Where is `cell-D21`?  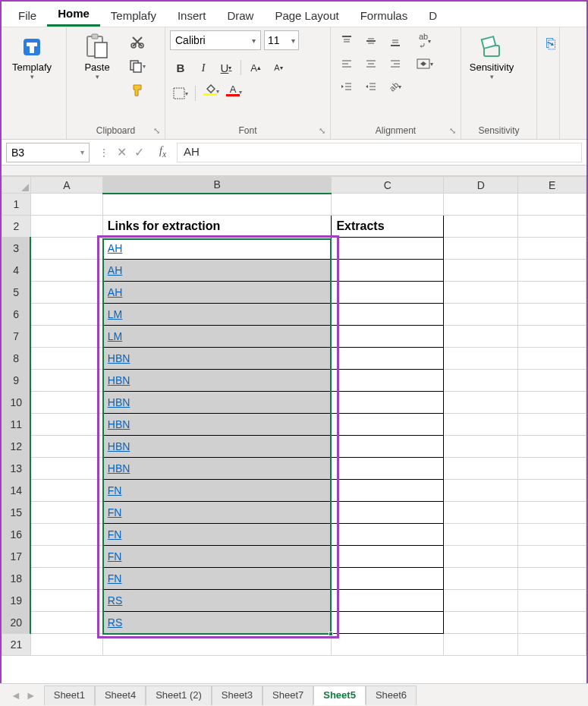
cell-D21 is located at coordinates (481, 645).